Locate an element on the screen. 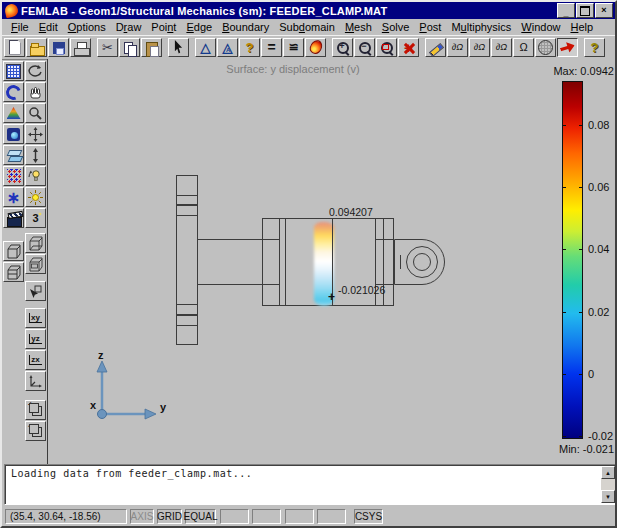 The height and width of the screenshot is (528, 617). zoom-extents-icon: + is located at coordinates (408, 48).